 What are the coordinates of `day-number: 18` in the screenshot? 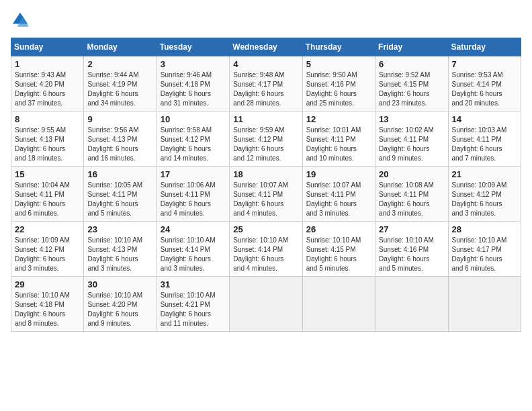 It's located at (266, 175).